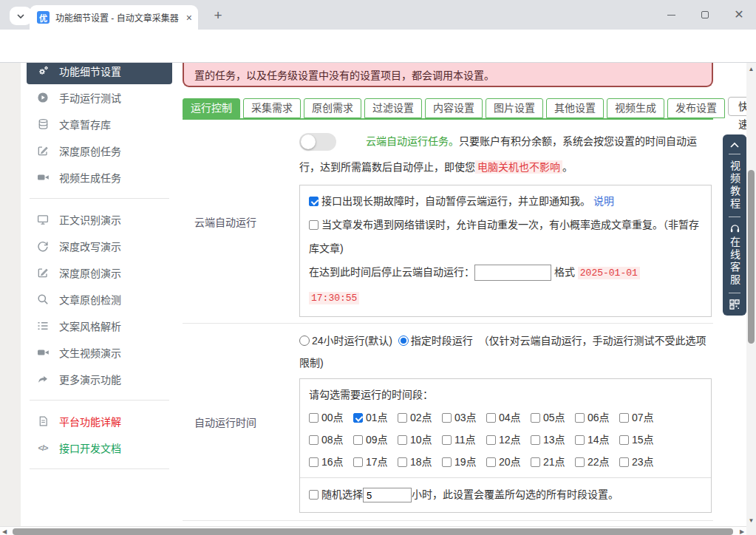 This screenshot has width=756, height=535. Describe the element at coordinates (513, 273) in the screenshot. I see `stop-time-input` at that location.